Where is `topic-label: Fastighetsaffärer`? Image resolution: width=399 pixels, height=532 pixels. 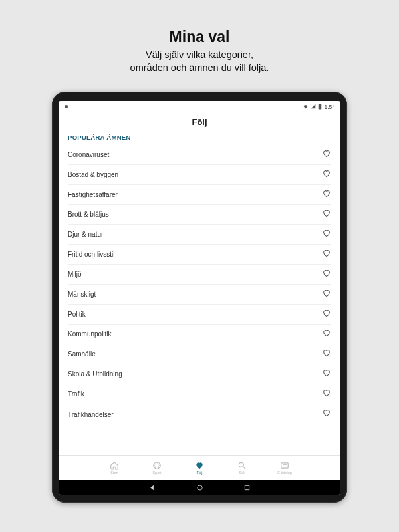 topic-label: Fastighetsaffärer is located at coordinates (93, 194).